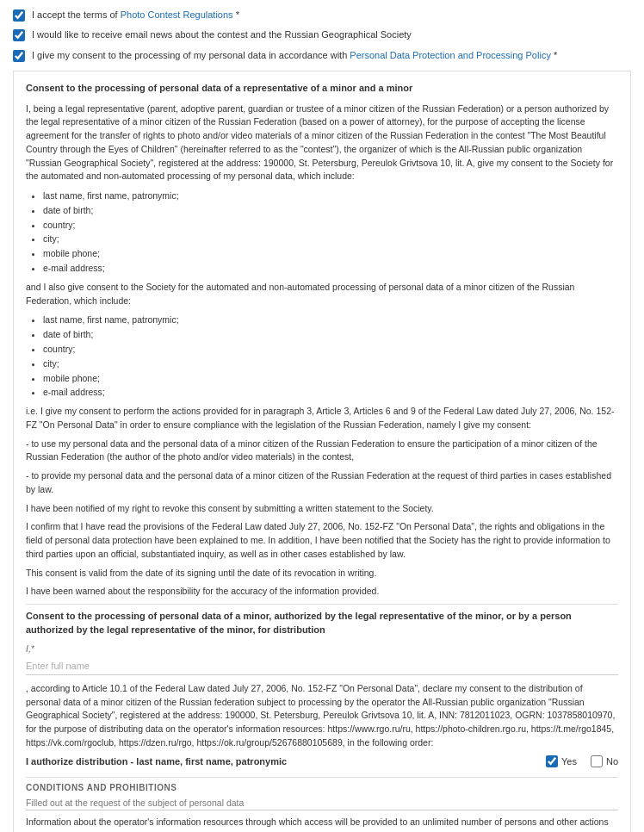  Describe the element at coordinates (552, 761) in the screenshot. I see `yes-checkbox` at that location.